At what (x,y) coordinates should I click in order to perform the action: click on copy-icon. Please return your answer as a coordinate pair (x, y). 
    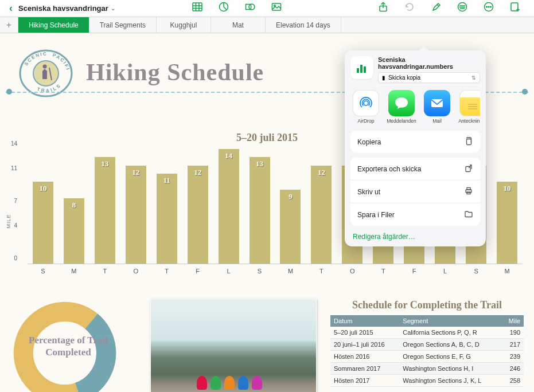
    Looking at the image, I should click on (469, 142).